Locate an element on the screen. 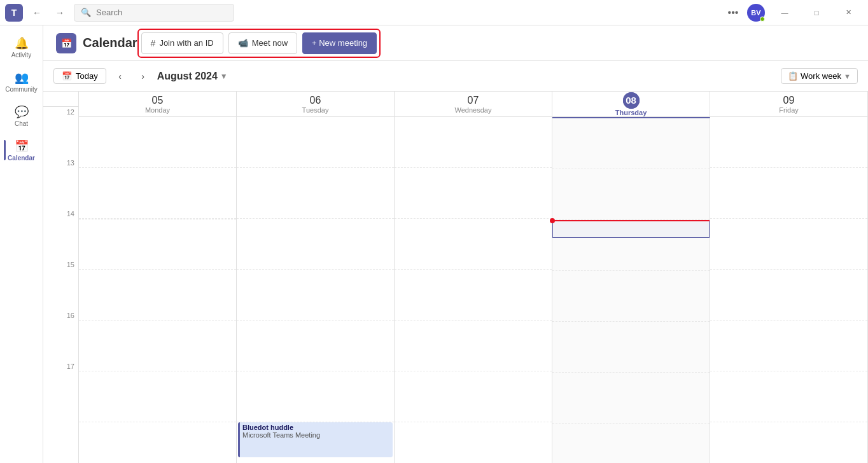 This screenshot has height=463, width=868. more-options-button: ••• is located at coordinates (733, 13).